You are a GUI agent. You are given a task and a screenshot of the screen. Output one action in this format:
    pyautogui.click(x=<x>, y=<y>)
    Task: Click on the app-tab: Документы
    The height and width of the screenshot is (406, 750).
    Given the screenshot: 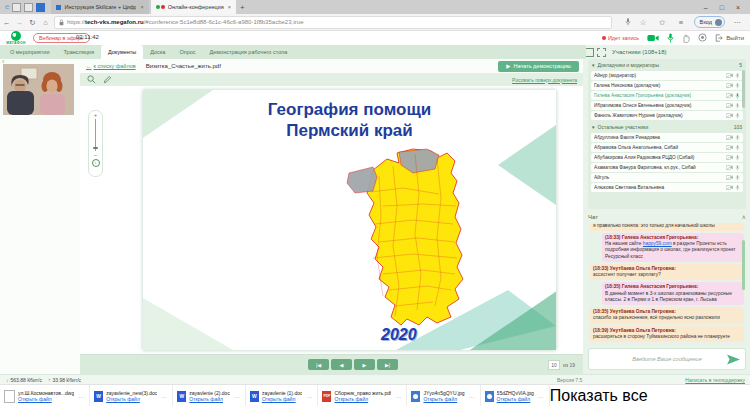 What is the action you would take?
    pyautogui.click(x=122, y=52)
    